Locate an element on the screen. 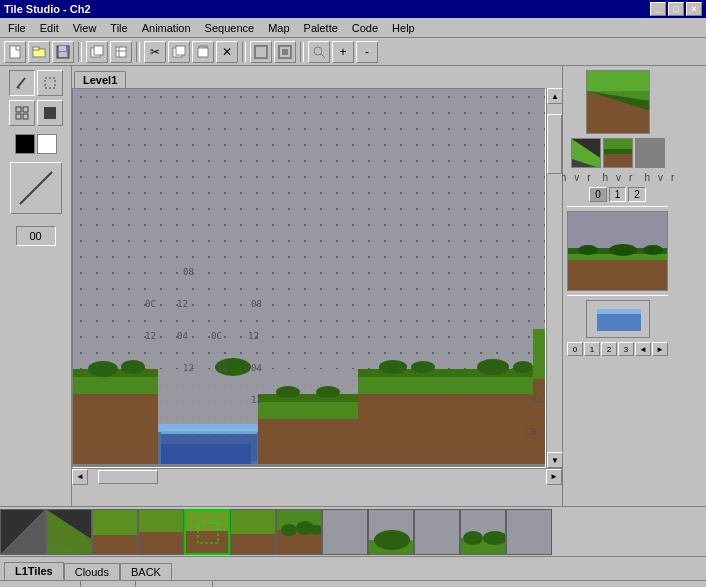 The height and width of the screenshot is (587, 706). new-button is located at coordinates (15, 52).